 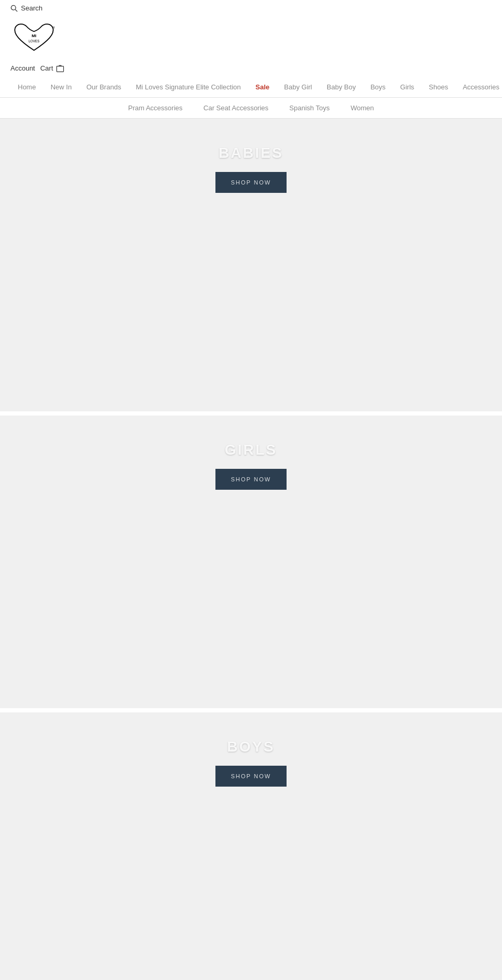 What do you see at coordinates (27, 87) in the screenshot?
I see `nav-home: Home` at bounding box center [27, 87].